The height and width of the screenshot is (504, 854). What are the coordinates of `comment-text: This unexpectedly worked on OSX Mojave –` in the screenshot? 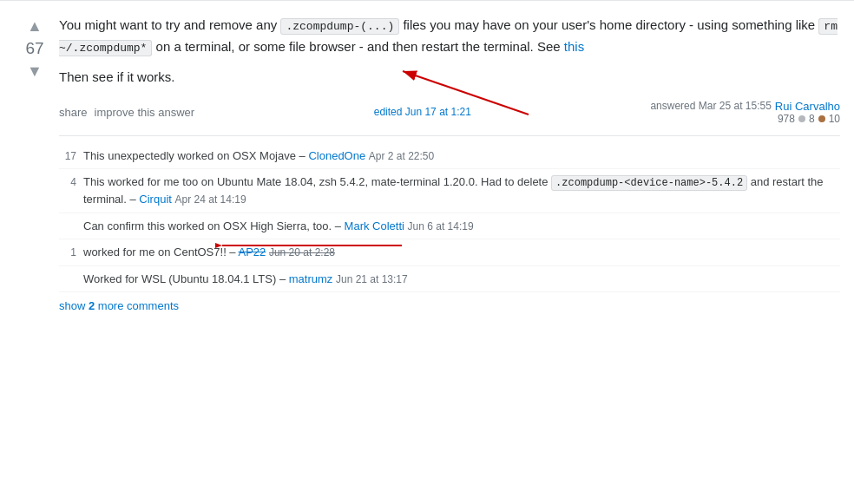 It's located at (196, 156).